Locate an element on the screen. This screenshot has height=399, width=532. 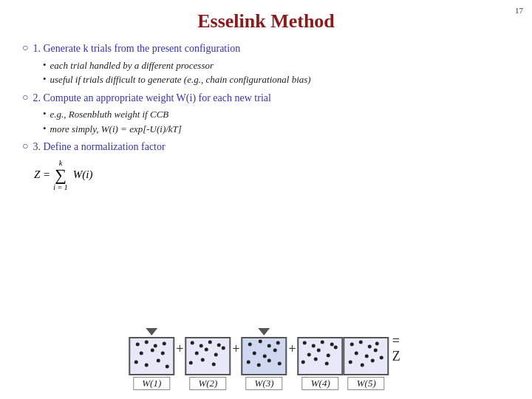
sub-point-1a: • each trial handled by a different proc… is located at coordinates (280, 66).